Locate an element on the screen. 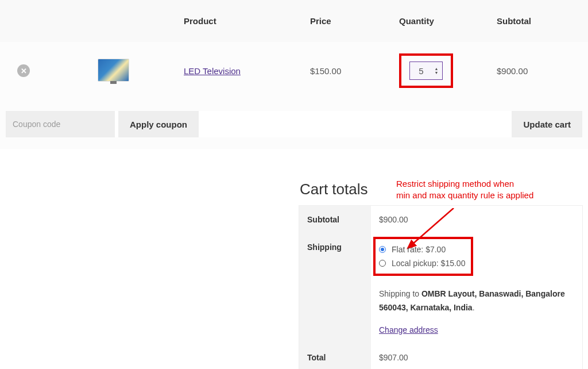 Image resolution: width=588 pixels, height=369 pixels. product-thumbnail is located at coordinates (114, 70).